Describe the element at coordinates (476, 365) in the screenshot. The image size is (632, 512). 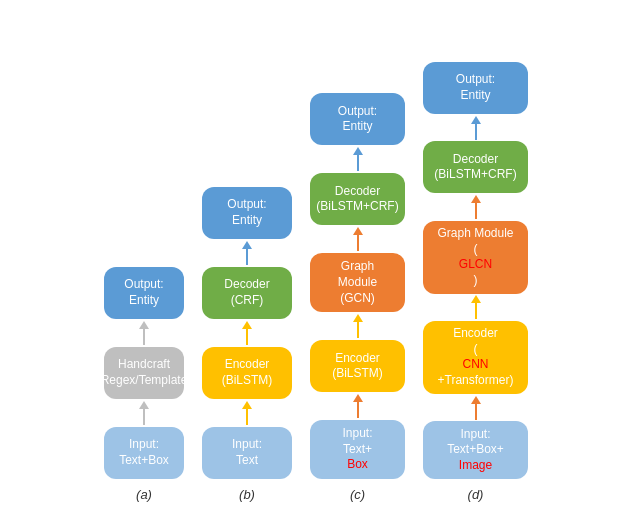
I see `highlight-cnn: CNN` at that location.